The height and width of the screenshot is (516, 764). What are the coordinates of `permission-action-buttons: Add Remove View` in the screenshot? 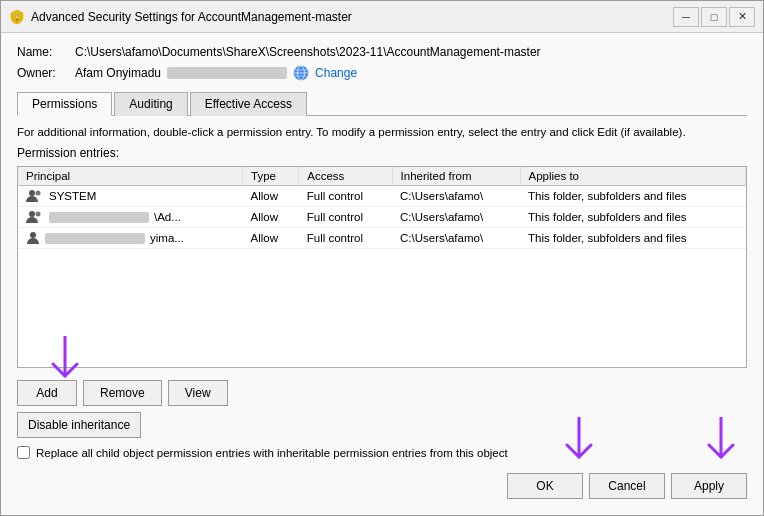 It's located at (382, 393).